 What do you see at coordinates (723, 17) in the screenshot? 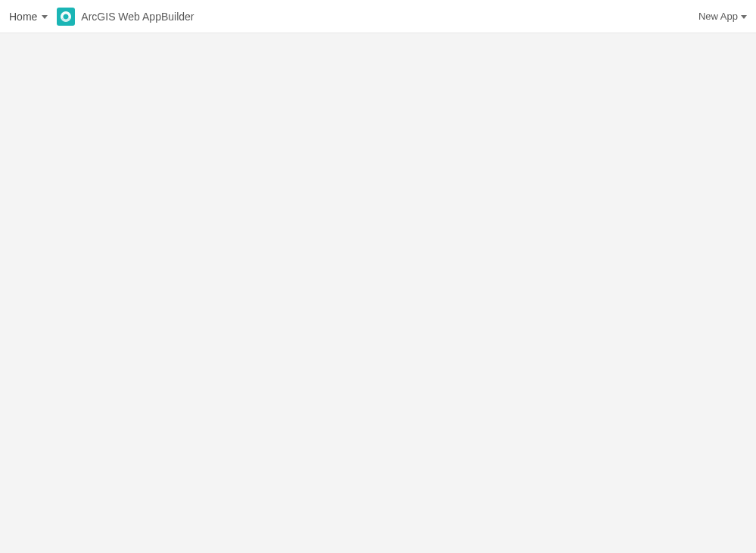
I see `new-app-dropdown: New App` at bounding box center [723, 17].